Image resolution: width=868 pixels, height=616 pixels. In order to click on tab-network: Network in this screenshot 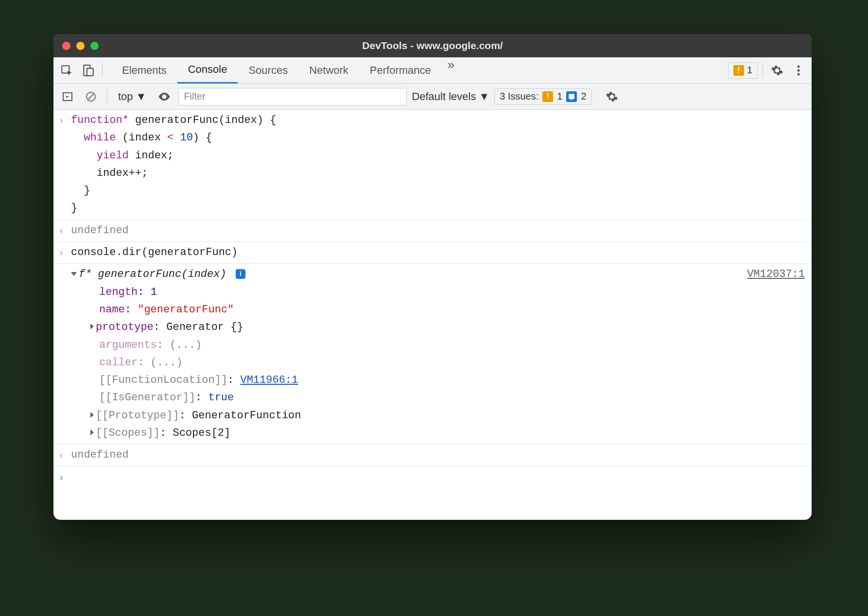, I will do `click(329, 70)`.